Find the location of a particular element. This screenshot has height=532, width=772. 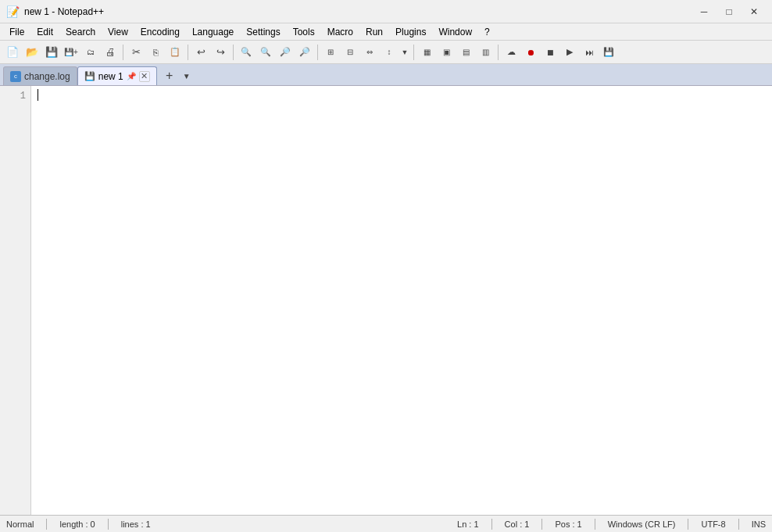

toolbar-sep4 is located at coordinates (317, 52).